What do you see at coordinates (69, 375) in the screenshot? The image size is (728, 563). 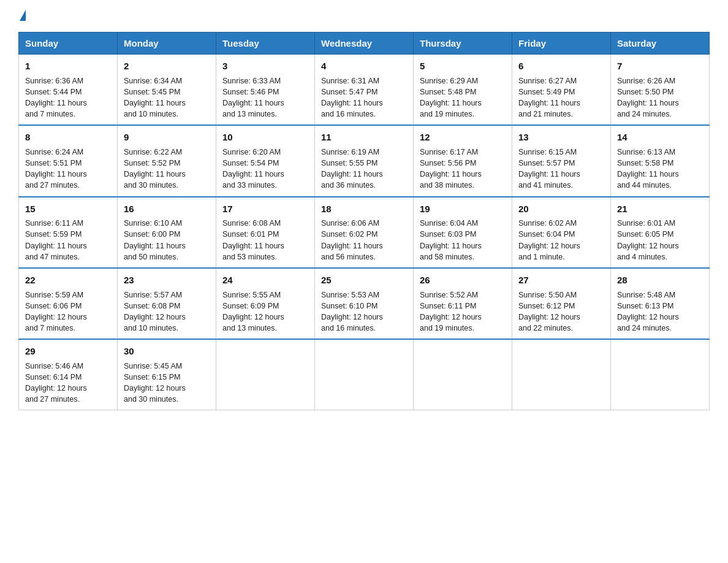 I see `calendar-cell: 29Sunrise: 5:46 AMSunset: 6:14 PMDayligh…` at bounding box center [69, 375].